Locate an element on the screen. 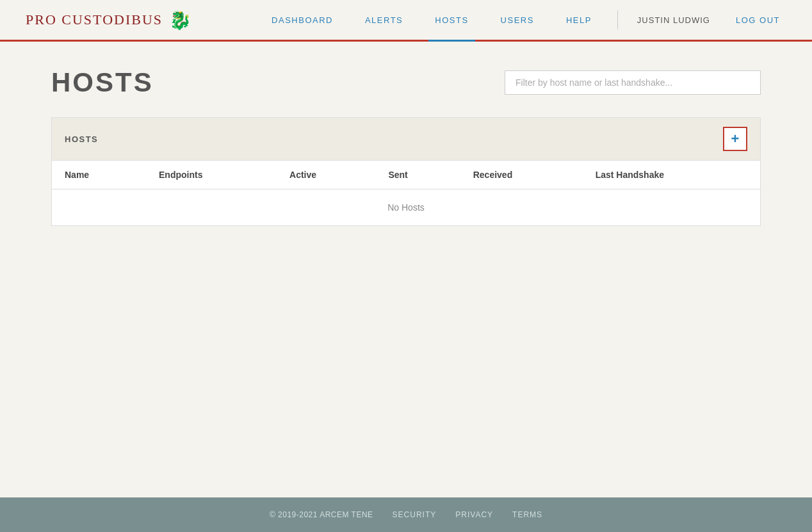  no-data-message: No Hosts is located at coordinates (406, 207).